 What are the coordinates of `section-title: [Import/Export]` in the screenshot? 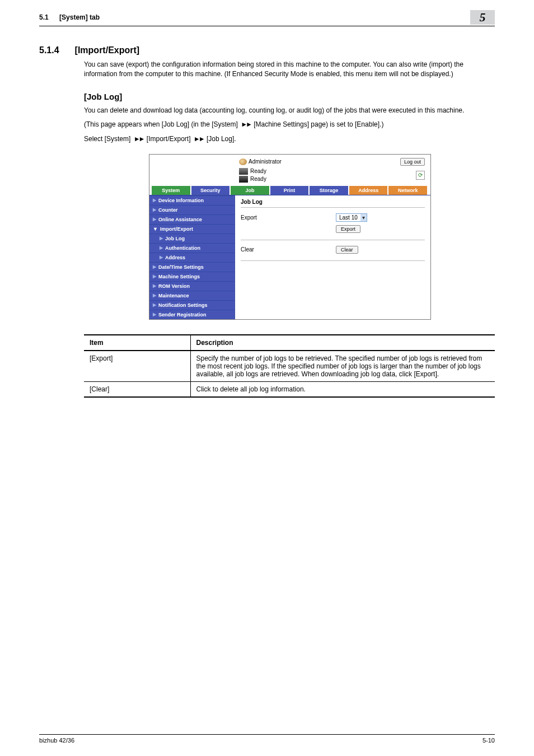 It's located at (107, 50).